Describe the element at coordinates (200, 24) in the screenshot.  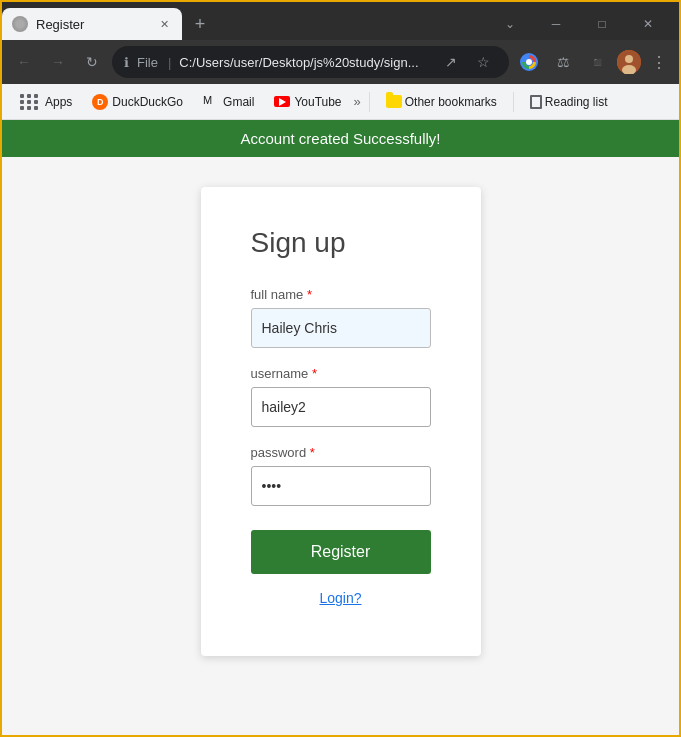
I see `new-tab-button: +` at that location.